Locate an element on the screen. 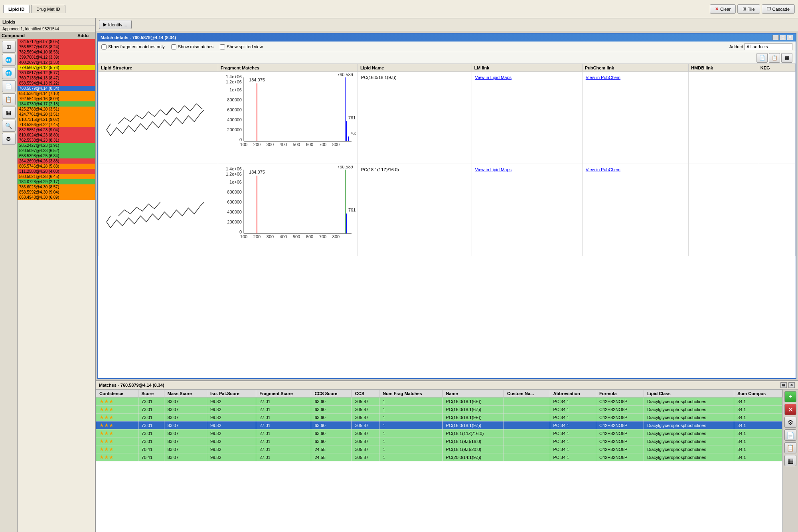 Image resolution: width=798 pixels, height=532 pixels. compound-item: 663.4948@4.30 (6.89) is located at coordinates (56, 197).